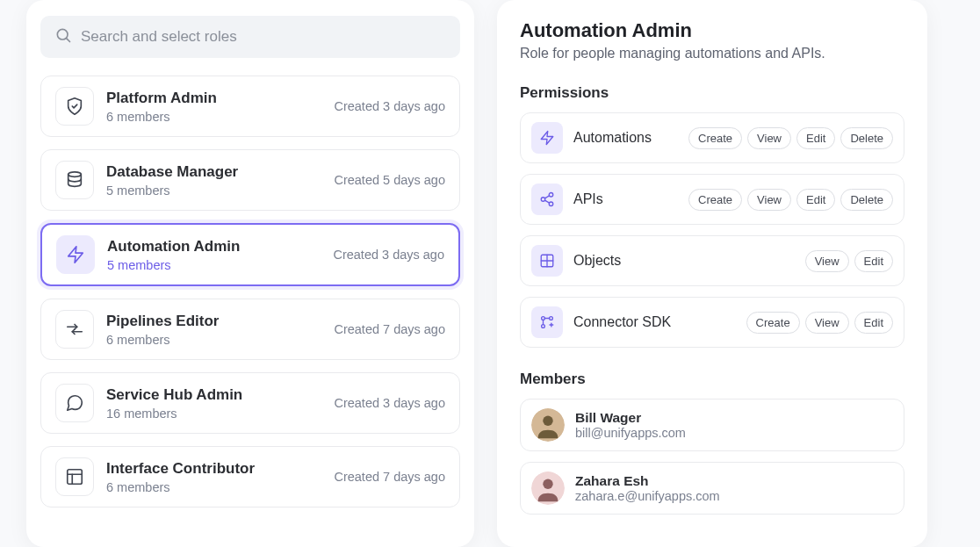 This screenshot has height=547, width=980. What do you see at coordinates (75, 477) in the screenshot?
I see `layout-icon` at bounding box center [75, 477].